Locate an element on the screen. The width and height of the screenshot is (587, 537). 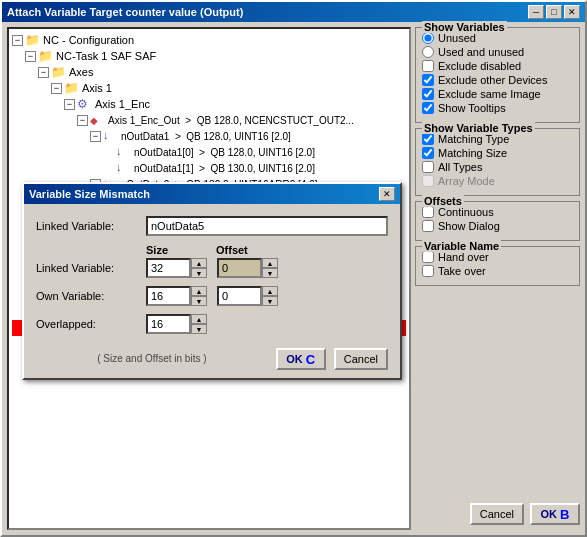
check-array-mode-input is located at coordinates (428, 181).